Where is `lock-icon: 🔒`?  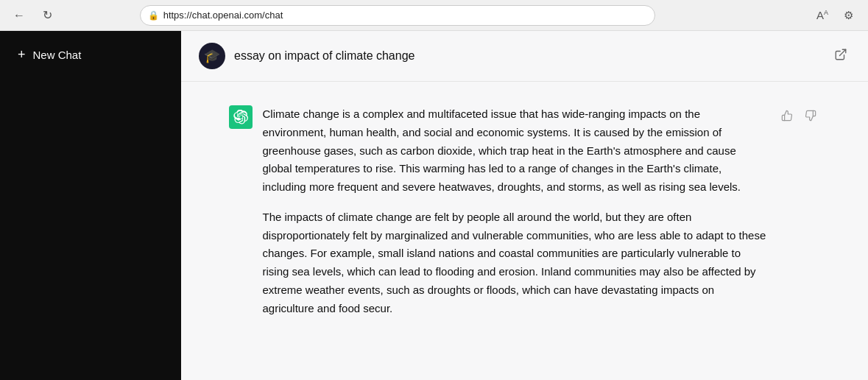 lock-icon: 🔒 is located at coordinates (153, 15).